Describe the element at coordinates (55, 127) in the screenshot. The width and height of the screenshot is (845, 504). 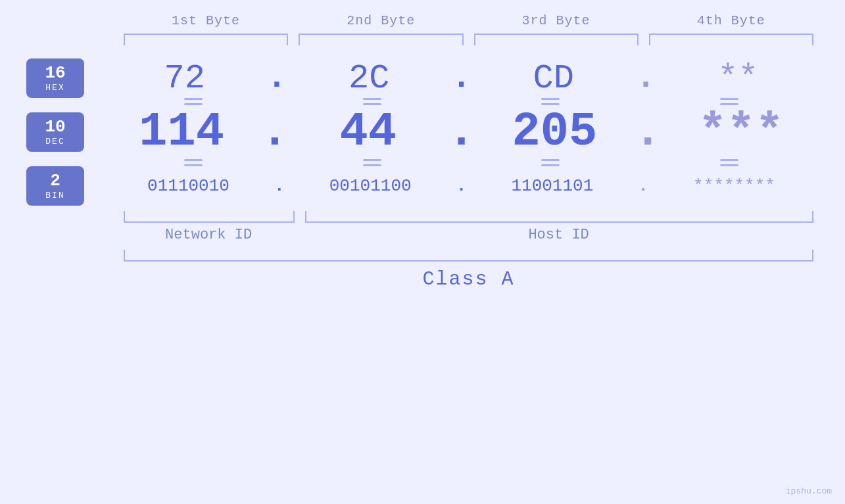
I see `dec-badge-number: 10` at that location.